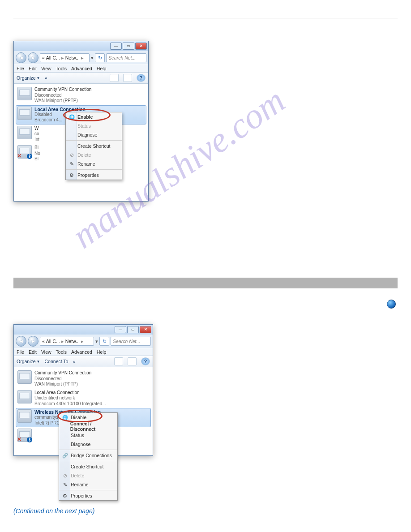 This screenshot has width=411, height=532. I want to click on disable-icon: 🌐, so click(65, 417).